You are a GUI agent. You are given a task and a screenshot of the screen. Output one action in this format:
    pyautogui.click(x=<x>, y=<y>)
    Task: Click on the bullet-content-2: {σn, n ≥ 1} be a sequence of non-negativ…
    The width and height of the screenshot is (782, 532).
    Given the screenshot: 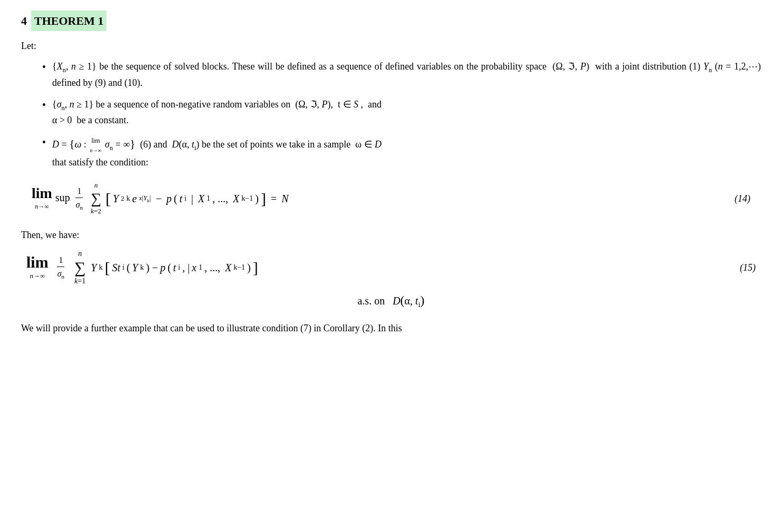 What is the action you would take?
    pyautogui.click(x=407, y=113)
    